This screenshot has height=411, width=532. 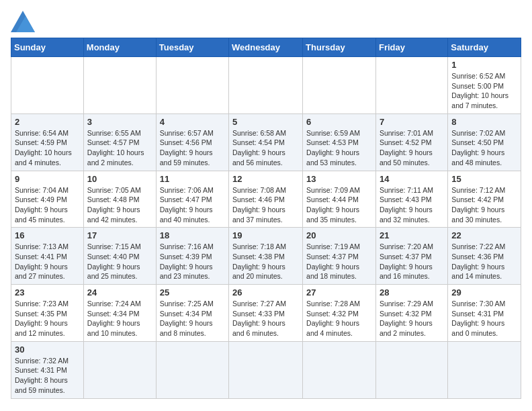 I want to click on day-number: 16, so click(x=47, y=235).